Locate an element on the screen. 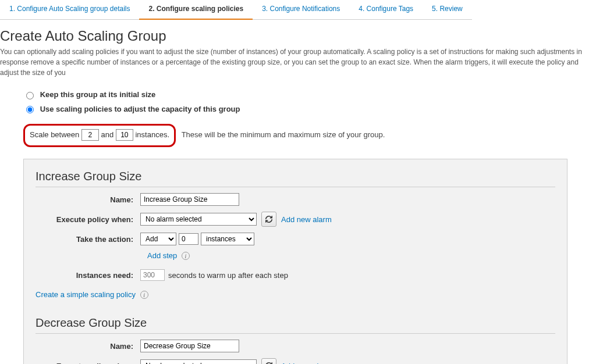 The width and height of the screenshot is (596, 364). increase-warmup-suffix: seconds to warm up after each step is located at coordinates (228, 276).